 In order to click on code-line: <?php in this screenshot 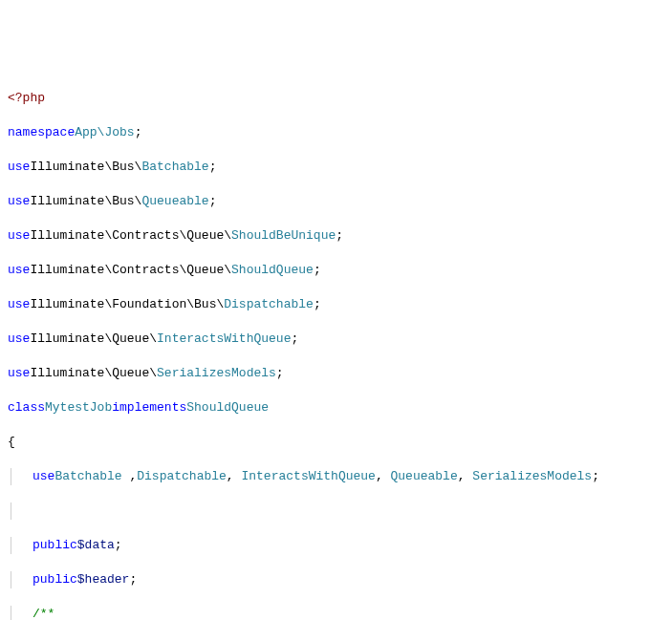, I will do `click(340, 98)`.